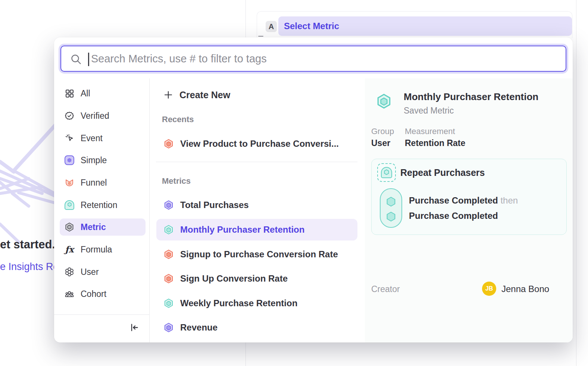 This screenshot has width=588, height=366. What do you see at coordinates (415, 25) in the screenshot?
I see `metric-row-card: A Select Metric` at bounding box center [415, 25].